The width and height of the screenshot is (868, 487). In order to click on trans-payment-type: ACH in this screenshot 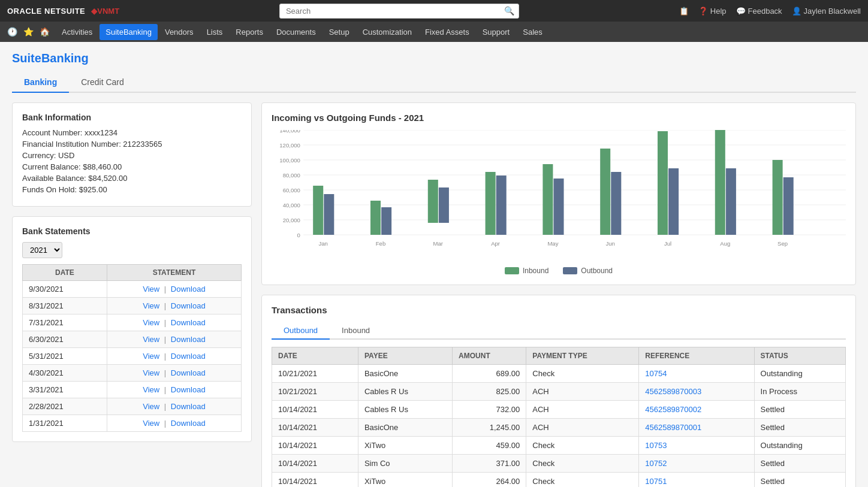, I will do `click(583, 392)`.